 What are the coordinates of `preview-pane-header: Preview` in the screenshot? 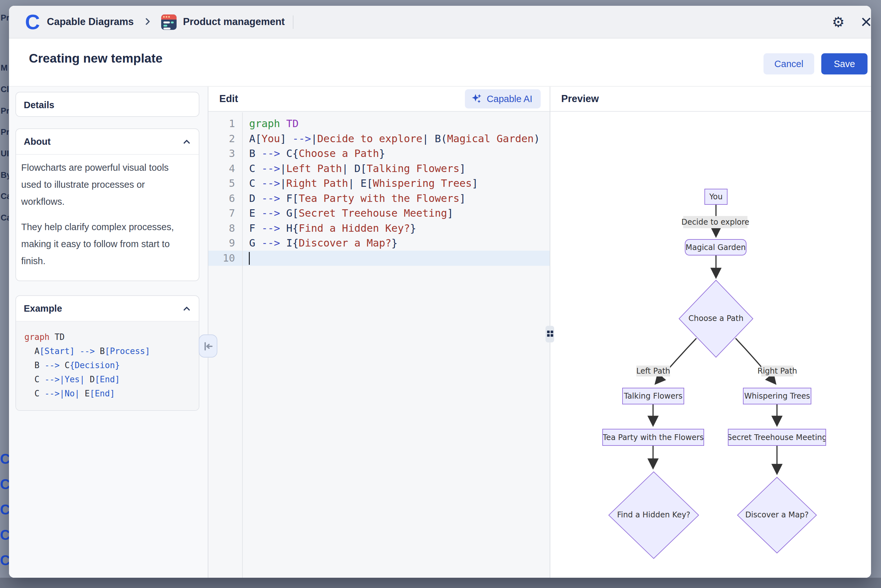 It's located at (710, 99).